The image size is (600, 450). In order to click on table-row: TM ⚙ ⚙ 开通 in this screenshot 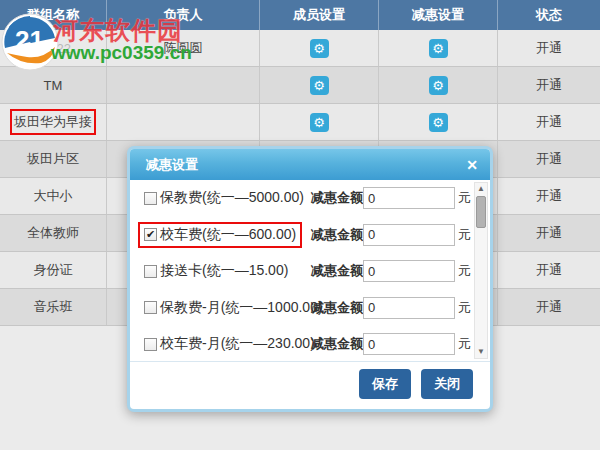, I will do `click(300, 86)`.